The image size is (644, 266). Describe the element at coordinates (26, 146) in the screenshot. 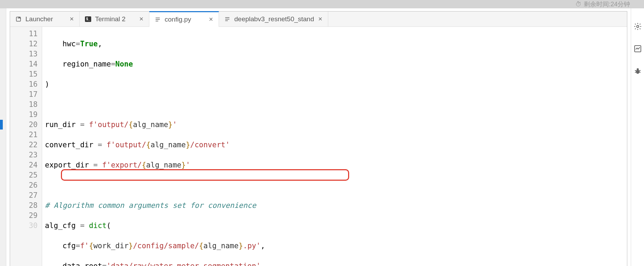

I see `line-number-gutter: 11 12 13 14 15 16 17 18 19 20 21 22 23 2…` at that location.